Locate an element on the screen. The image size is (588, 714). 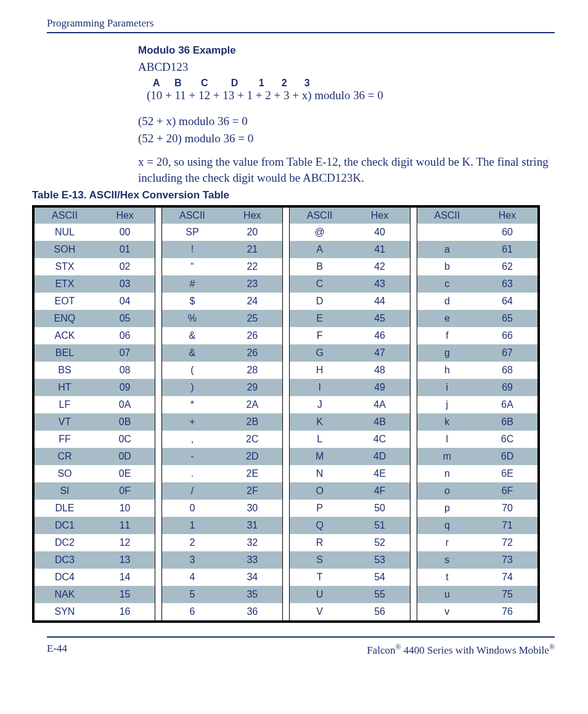
table-row: ACK06&26F46f66 is located at coordinates (286, 336).